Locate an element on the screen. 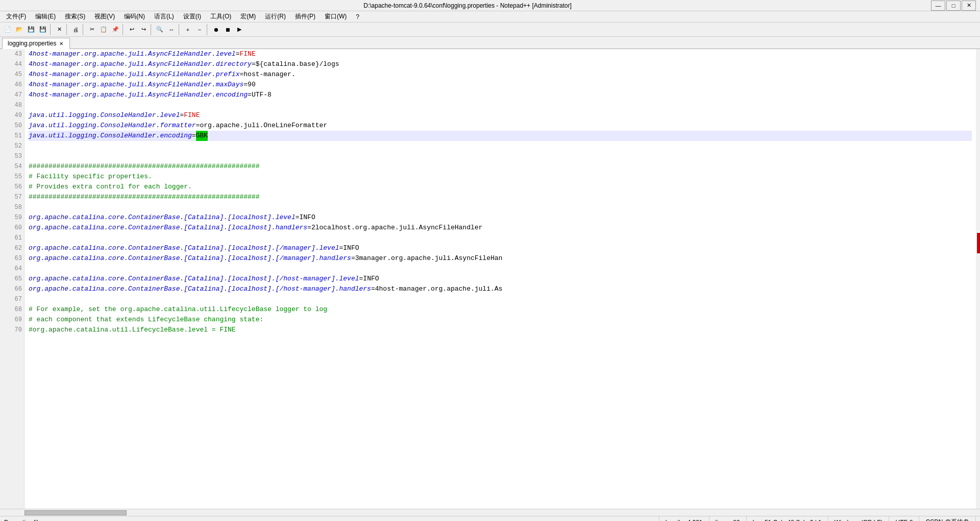  prop-key: java.util.logging.ConsoleHandler.encodin… is located at coordinates (110, 136).